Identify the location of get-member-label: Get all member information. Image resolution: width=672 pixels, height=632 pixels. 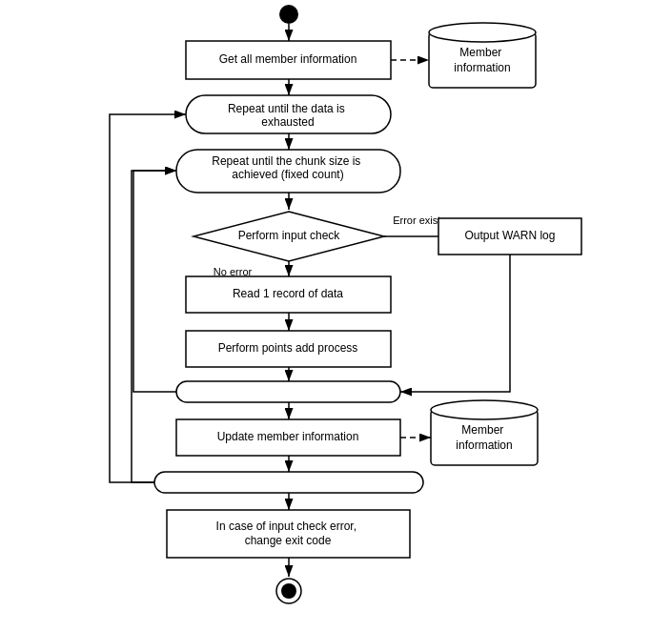
(288, 59).